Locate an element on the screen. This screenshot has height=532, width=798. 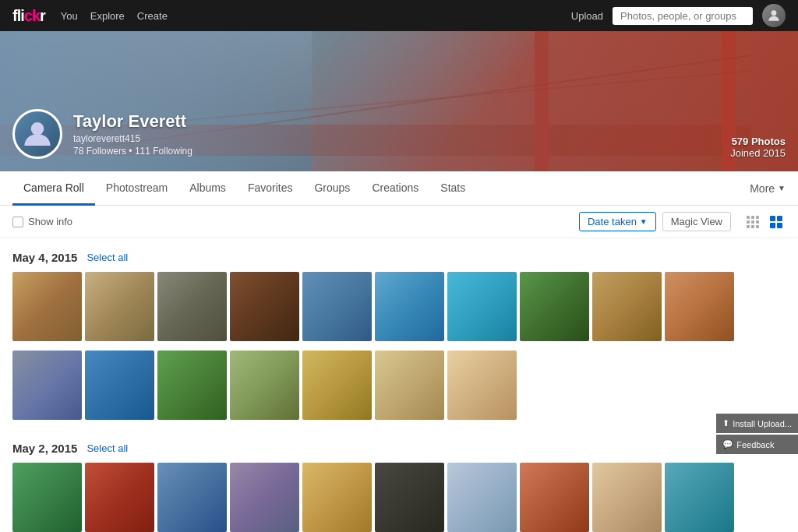
grid-small-view is located at coordinates (753, 222).